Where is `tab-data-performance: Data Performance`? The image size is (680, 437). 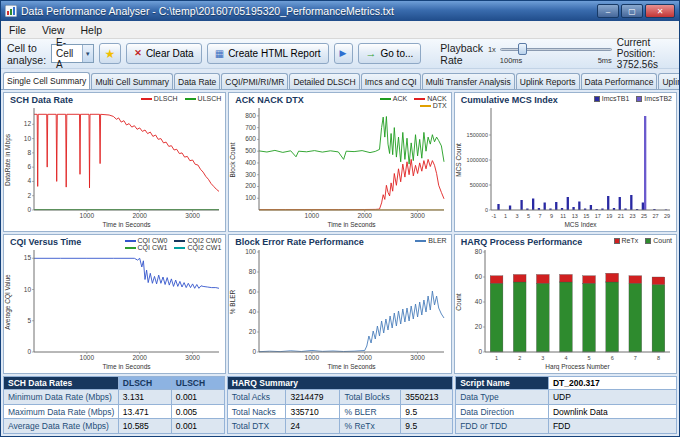
tab-data-performance: Data Performance is located at coordinates (620, 81).